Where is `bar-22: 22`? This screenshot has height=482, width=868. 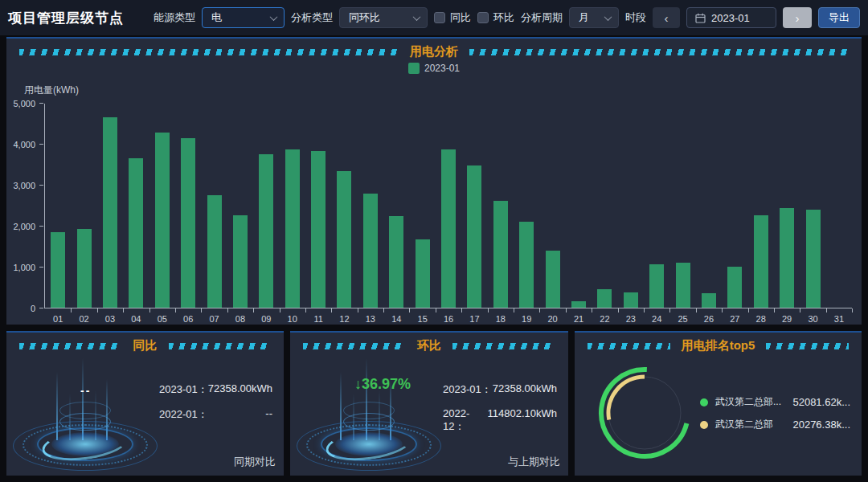 bar-22: 22 is located at coordinates (604, 206).